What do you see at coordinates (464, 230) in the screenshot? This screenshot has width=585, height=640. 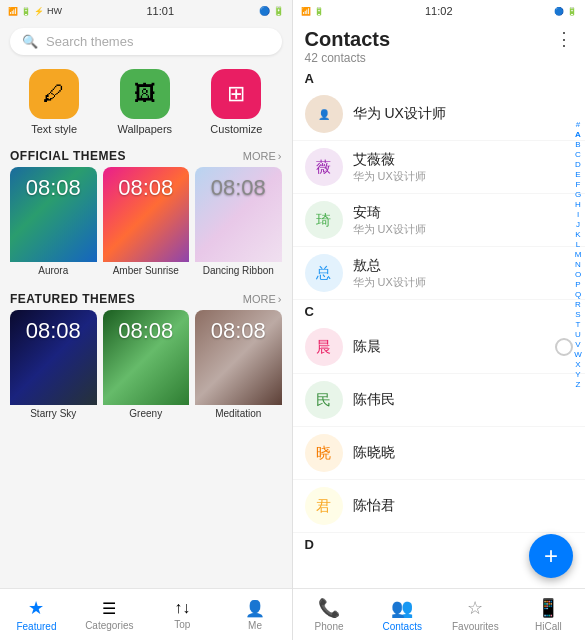 I see `contact-sub: 华为 UX设计师` at bounding box center [464, 230].